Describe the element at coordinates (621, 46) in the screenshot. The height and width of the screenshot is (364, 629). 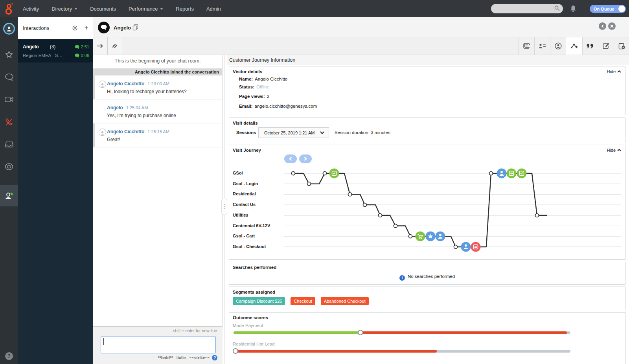
I see `schedule-button` at that location.